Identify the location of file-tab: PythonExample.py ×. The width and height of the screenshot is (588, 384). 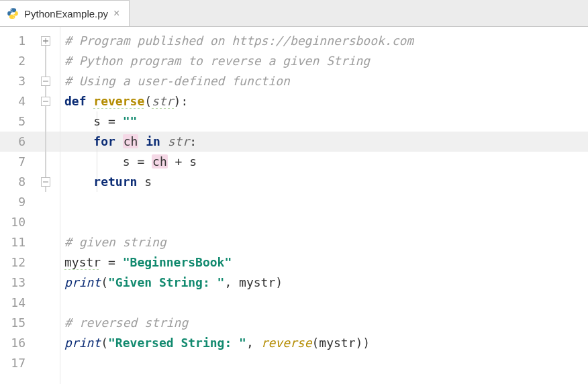
(64, 13).